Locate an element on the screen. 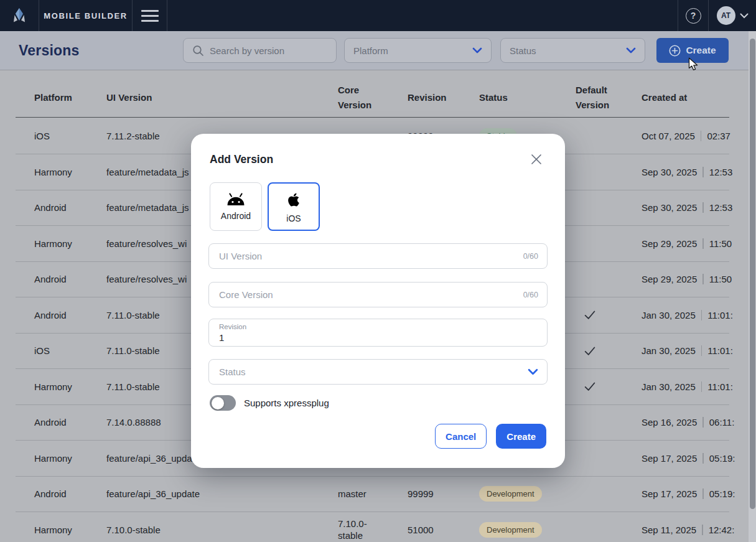  cell-created-at: Sep 11, 202512:42: is located at coordinates (688, 530).